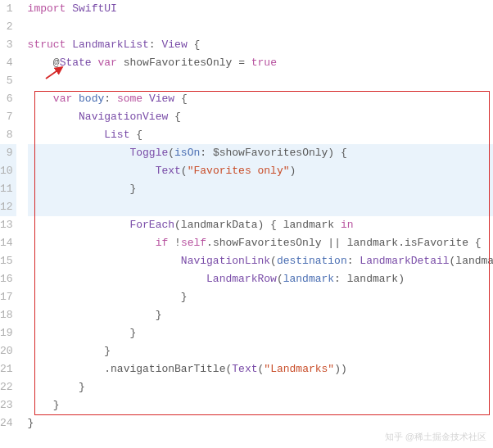 This screenshot has width=493, height=448. I want to click on code-line: List {, so click(260, 135).